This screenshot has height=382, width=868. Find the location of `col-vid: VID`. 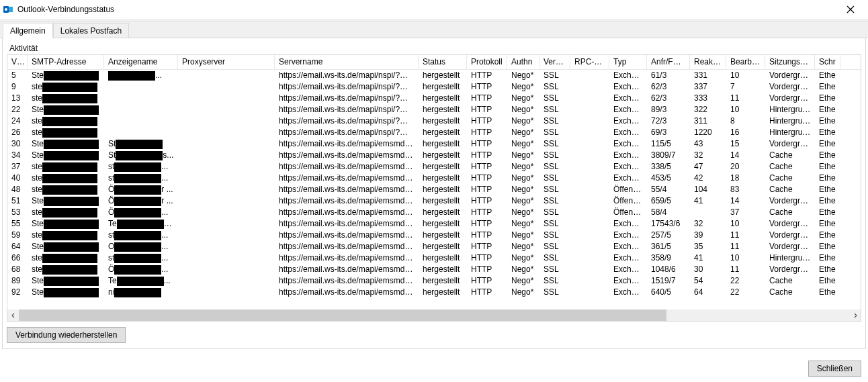

col-vid: VID is located at coordinates (17, 62).